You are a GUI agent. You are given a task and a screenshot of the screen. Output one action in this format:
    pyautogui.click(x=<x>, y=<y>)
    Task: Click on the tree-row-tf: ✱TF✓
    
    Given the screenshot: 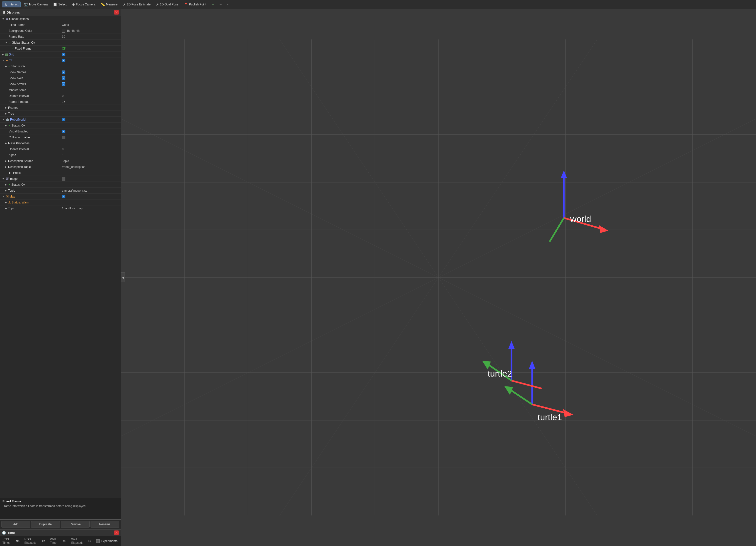 What is the action you would take?
    pyautogui.click(x=60, y=60)
    